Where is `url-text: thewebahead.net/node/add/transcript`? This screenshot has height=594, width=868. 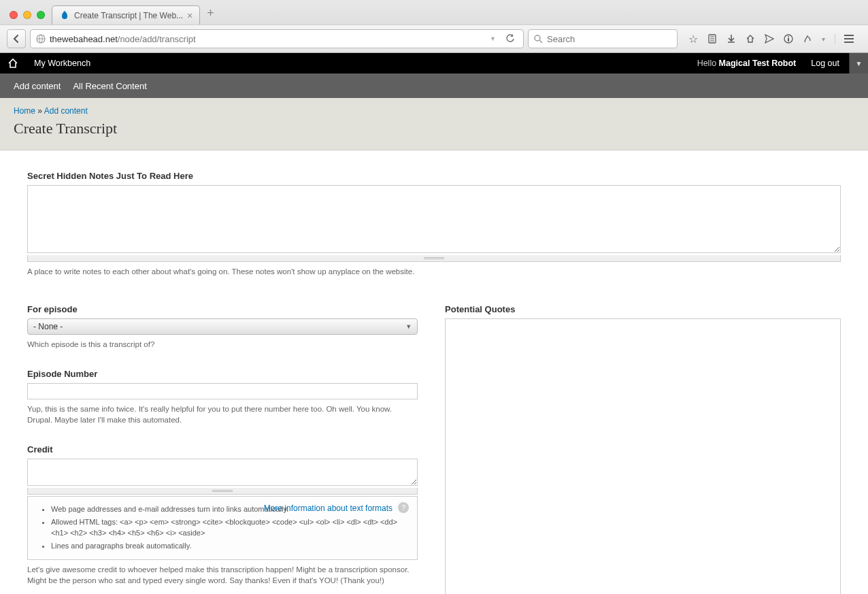
url-text: thewebahead.net/node/add/transcript is located at coordinates (268, 39).